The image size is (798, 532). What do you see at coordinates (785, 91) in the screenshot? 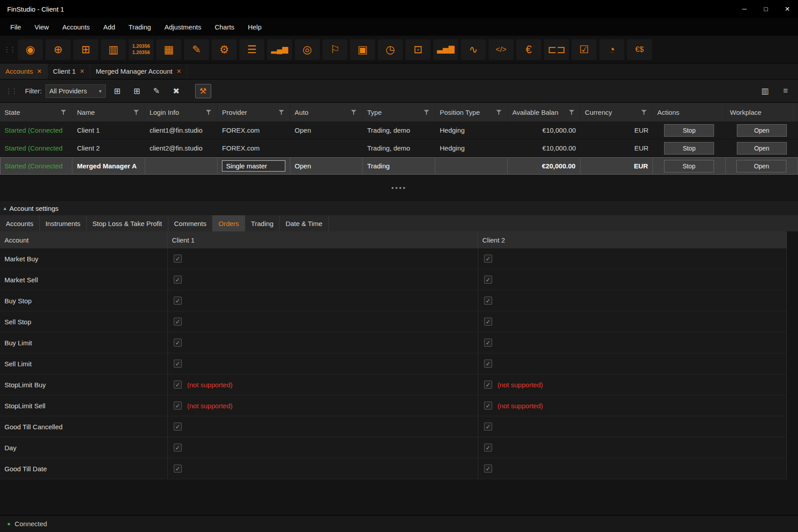
I see `tree-view-button: ≡` at bounding box center [785, 91].